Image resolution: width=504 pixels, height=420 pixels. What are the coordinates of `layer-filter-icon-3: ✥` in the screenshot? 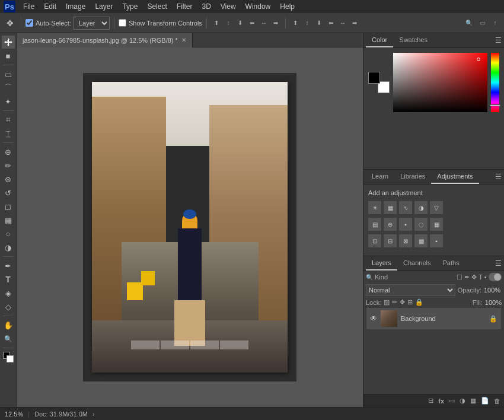 It's located at (474, 278).